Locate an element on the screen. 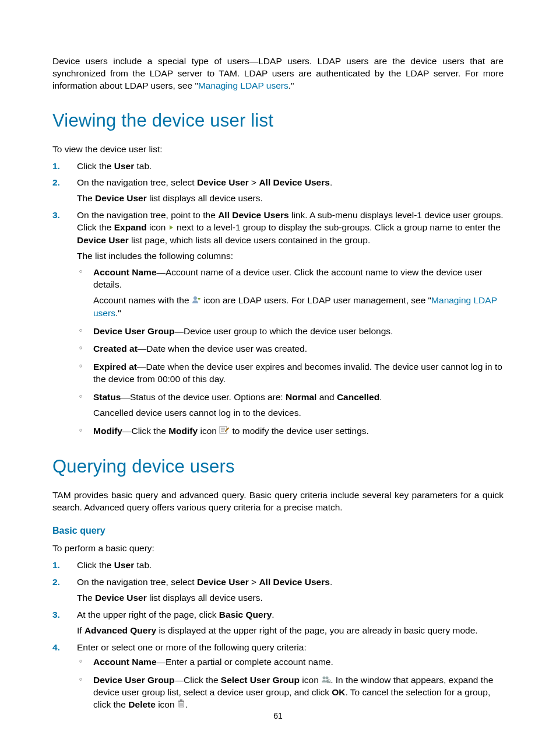  bold-text: Expired at is located at coordinates (115, 366).